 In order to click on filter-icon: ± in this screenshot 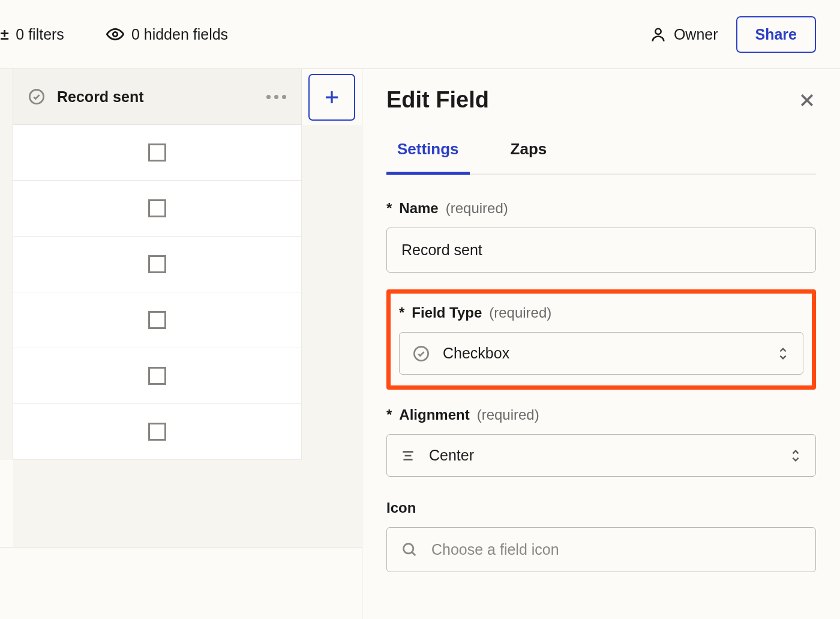, I will do `click(4, 34)`.